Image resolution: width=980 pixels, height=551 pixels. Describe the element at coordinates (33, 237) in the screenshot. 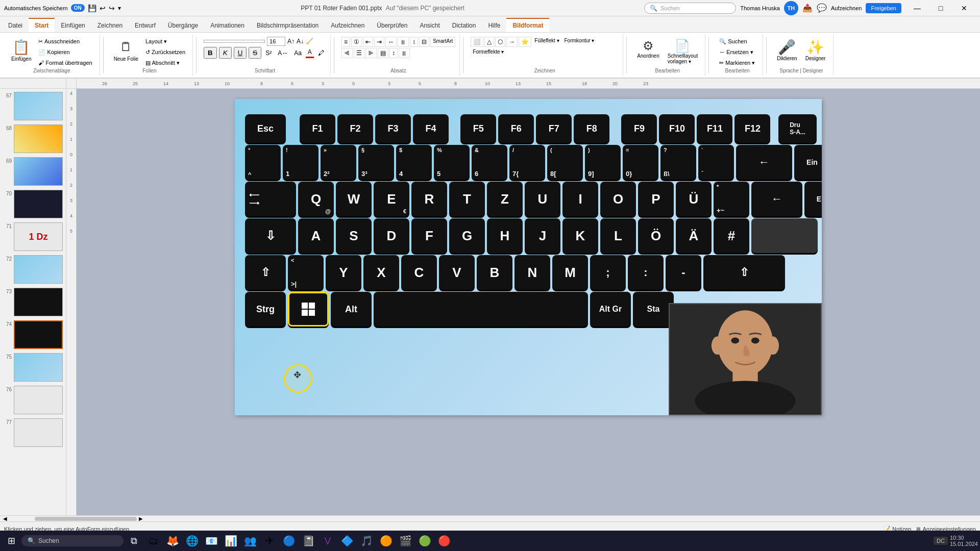

I see `slide-thumb-71: 71 1 Dz` at that location.